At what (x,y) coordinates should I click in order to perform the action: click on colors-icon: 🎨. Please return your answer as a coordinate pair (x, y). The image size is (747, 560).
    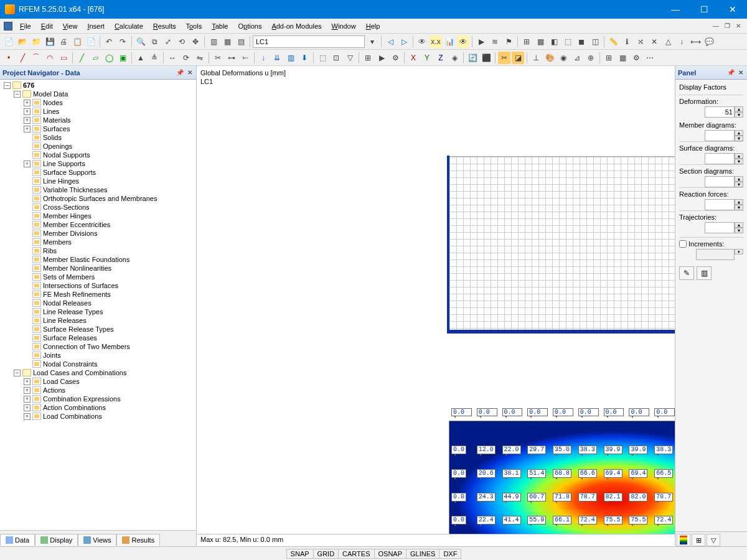
    Looking at the image, I should click on (550, 58).